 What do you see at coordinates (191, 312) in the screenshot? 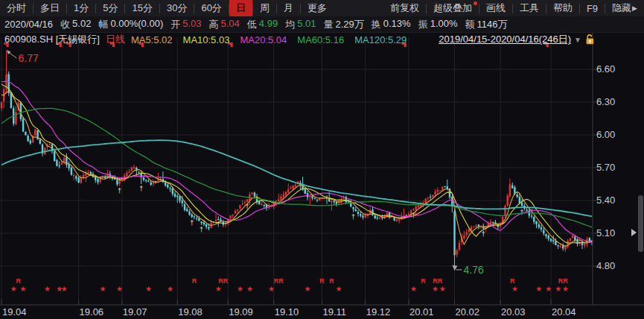
I see `x-axis-label: 19.08` at bounding box center [191, 312].